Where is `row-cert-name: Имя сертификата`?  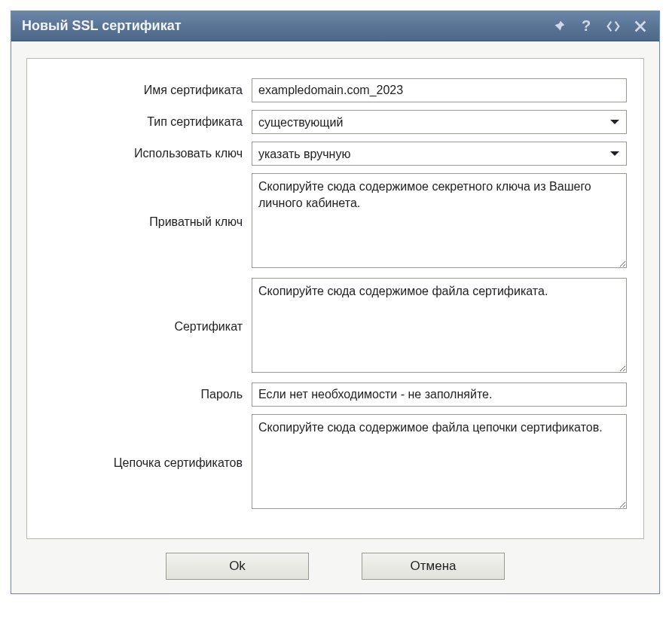
row-cert-name: Имя сертификата is located at coordinates (327, 90).